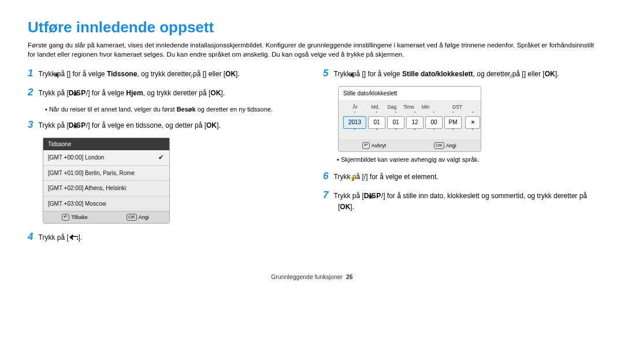 The image size is (624, 364). What do you see at coordinates (350, 277) in the screenshot?
I see `footer-page-number: 26` at bounding box center [350, 277].